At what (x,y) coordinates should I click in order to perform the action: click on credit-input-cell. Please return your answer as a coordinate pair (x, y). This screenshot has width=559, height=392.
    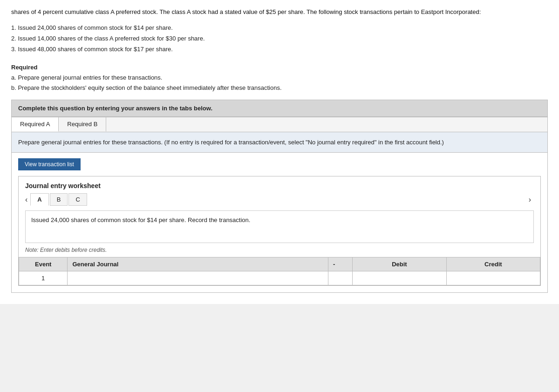
    Looking at the image, I should click on (493, 278).